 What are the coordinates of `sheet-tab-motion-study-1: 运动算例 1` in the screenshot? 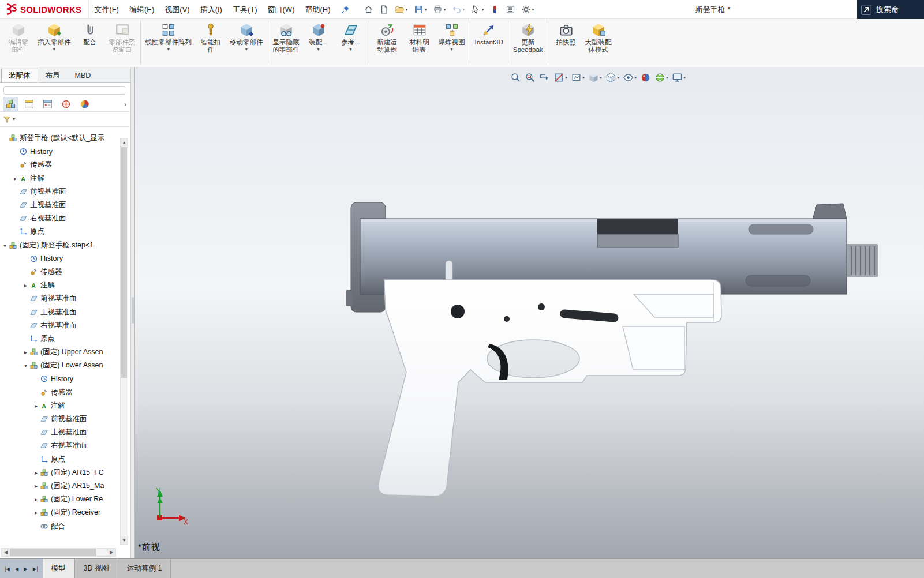 It's located at (144, 569).